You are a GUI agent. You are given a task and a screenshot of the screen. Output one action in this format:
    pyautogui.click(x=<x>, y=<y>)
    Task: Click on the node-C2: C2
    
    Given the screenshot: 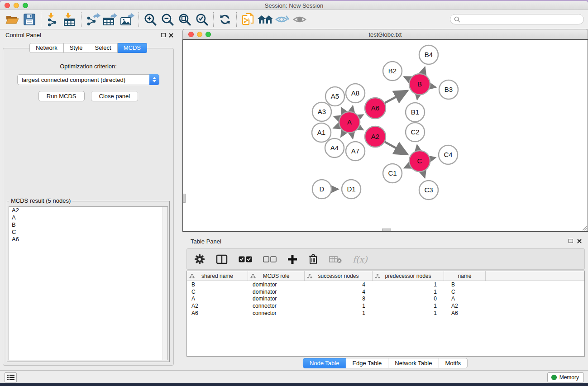 What is the action you would take?
    pyautogui.click(x=415, y=132)
    